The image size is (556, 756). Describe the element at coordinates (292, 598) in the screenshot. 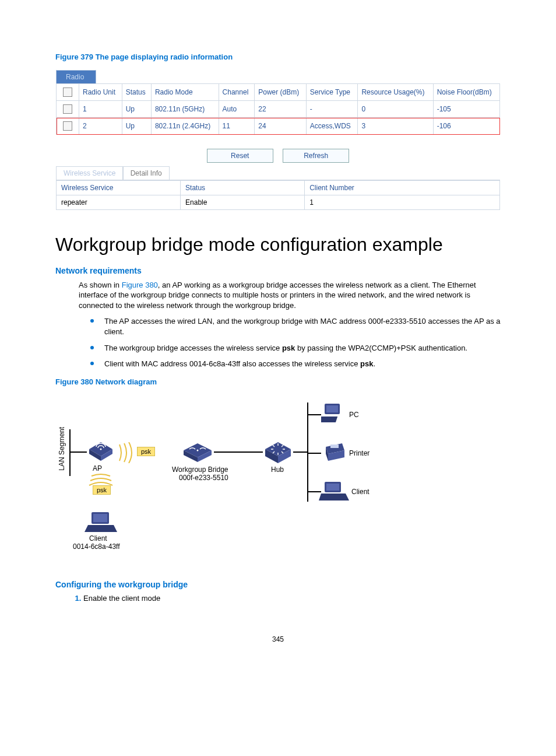

I see `step-item: Enable the client mode` at that location.